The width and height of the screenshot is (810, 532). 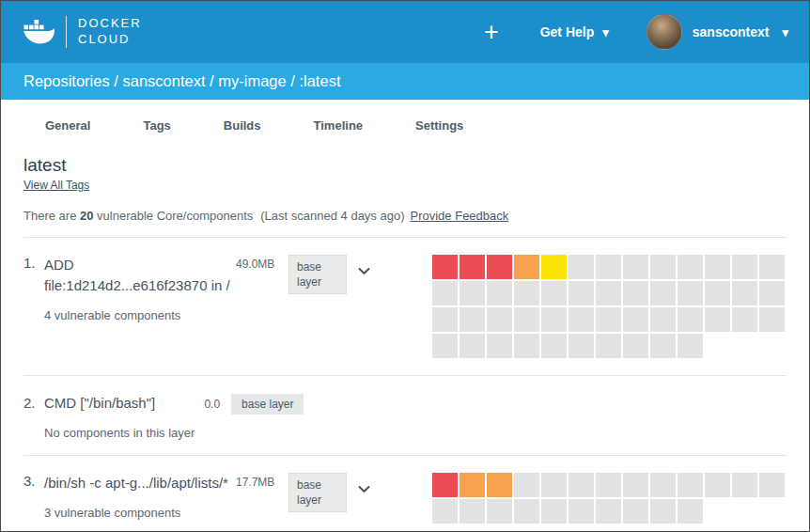 What do you see at coordinates (460, 216) in the screenshot?
I see `provide-feedback-link: Provide Feedback` at bounding box center [460, 216].